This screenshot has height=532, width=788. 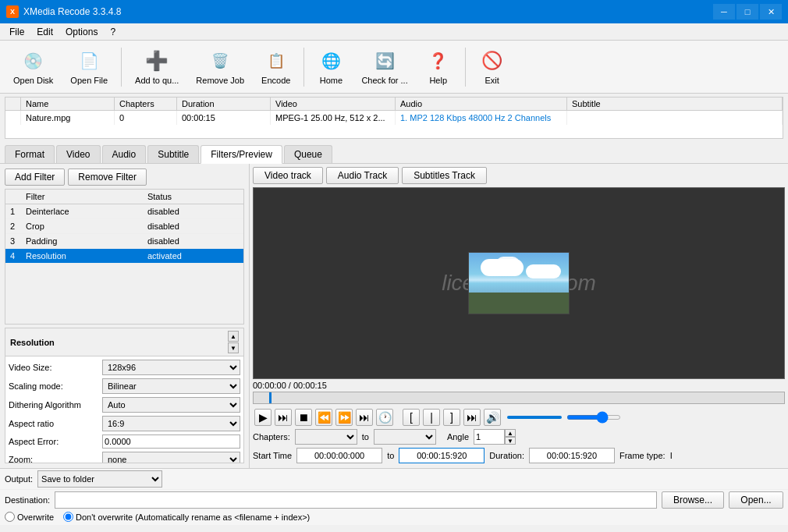 I want to click on scroll-up-btn: ▲, so click(x=233, y=336).